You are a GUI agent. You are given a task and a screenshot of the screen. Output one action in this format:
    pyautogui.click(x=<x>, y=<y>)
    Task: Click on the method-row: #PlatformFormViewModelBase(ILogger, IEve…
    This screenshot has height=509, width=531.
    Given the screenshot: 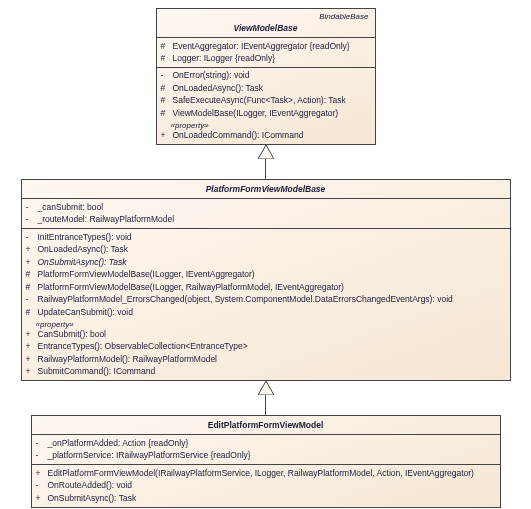 What is the action you would take?
    pyautogui.click(x=266, y=275)
    